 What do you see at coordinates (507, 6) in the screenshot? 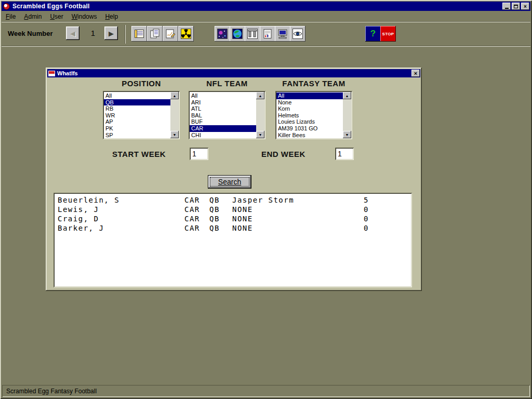
I see `minimize-button` at bounding box center [507, 6].